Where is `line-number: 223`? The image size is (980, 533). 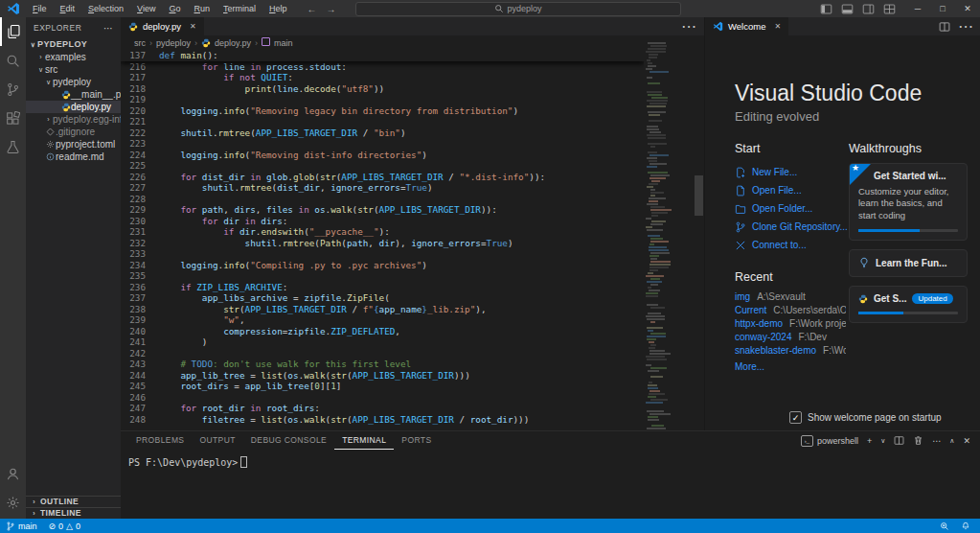 line-number: 223 is located at coordinates (133, 144).